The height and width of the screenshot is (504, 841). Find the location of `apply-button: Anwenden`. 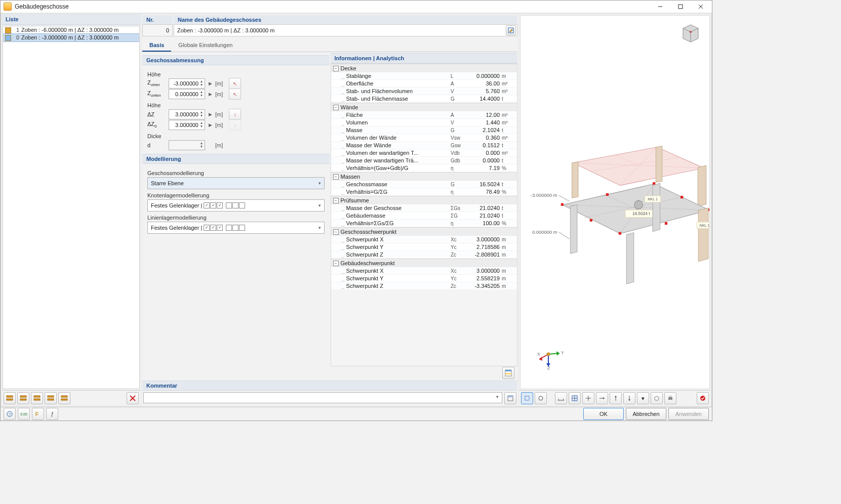

apply-button: Anwenden is located at coordinates (689, 414).